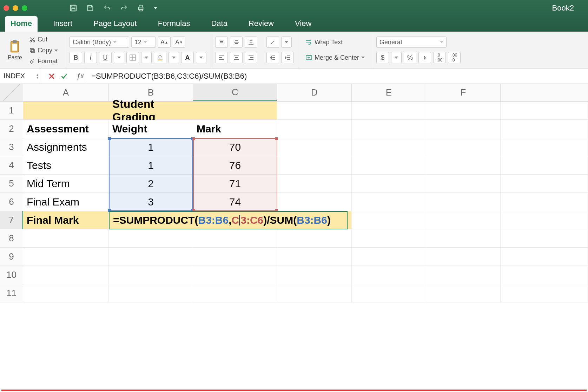 The height and width of the screenshot is (392, 588). I want to click on cell-b8, so click(151, 238).